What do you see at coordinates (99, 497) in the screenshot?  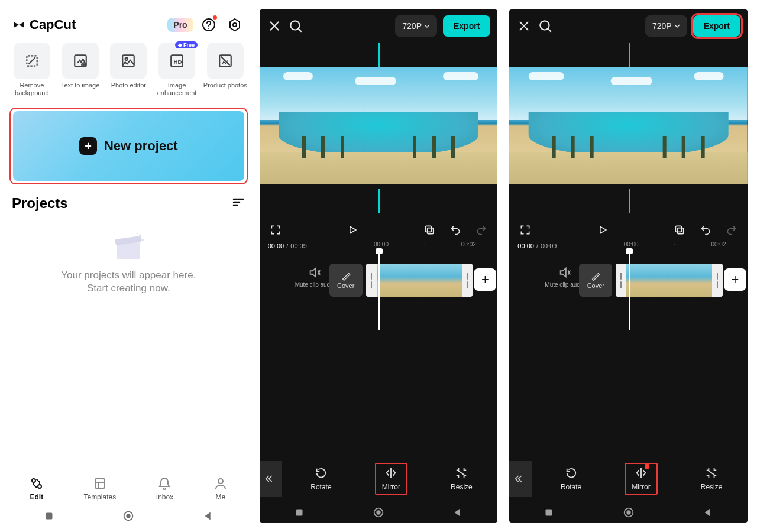 I see `tab-label: Templates` at bounding box center [99, 497].